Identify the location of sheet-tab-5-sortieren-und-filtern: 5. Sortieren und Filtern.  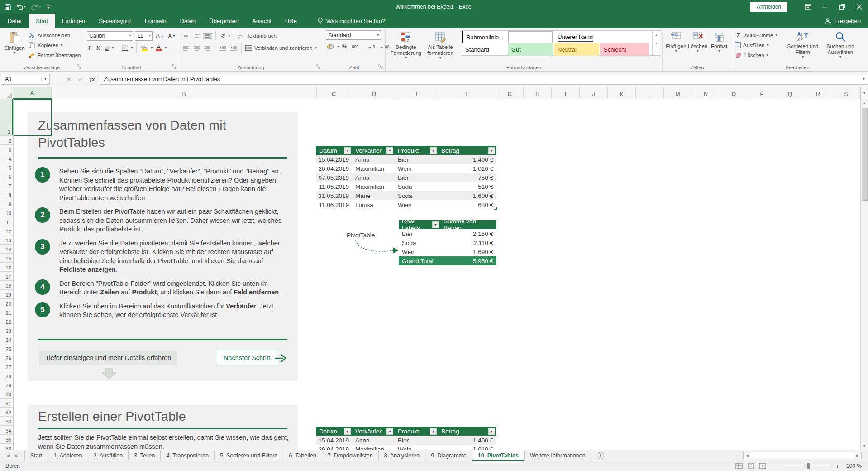
(249, 456).